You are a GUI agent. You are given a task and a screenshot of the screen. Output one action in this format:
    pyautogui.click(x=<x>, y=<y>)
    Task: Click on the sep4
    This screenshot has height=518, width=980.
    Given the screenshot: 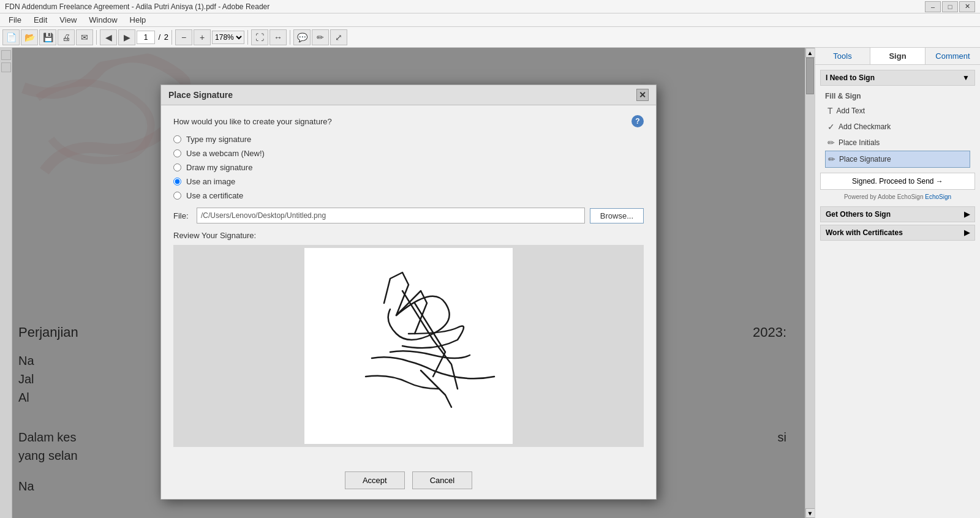 What is the action you would take?
    pyautogui.click(x=290, y=37)
    